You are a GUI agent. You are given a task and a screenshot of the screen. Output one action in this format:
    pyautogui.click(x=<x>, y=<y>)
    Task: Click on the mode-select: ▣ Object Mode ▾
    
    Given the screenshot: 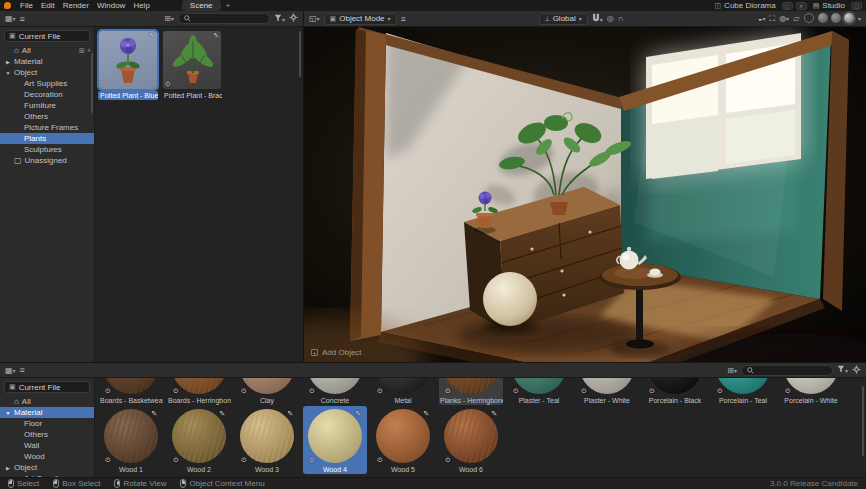 What is the action you would take?
    pyautogui.click(x=360, y=19)
    